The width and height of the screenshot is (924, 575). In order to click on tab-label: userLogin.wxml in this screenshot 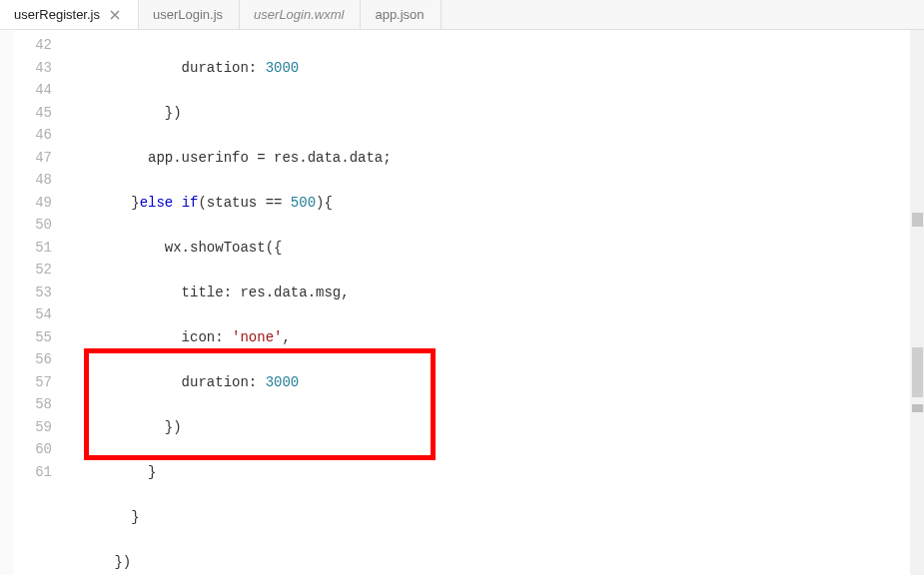, I will do `click(299, 14)`.